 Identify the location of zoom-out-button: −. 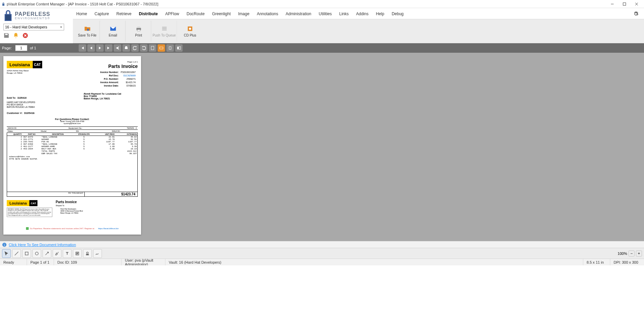
(632, 254).